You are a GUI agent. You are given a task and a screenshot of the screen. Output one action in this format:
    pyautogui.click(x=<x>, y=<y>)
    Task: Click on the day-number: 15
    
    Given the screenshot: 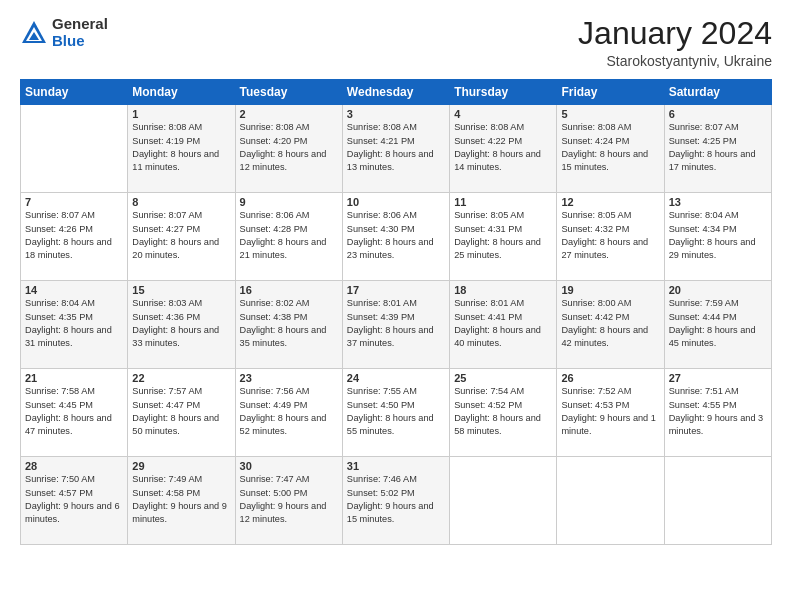 What is the action you would take?
    pyautogui.click(x=181, y=290)
    